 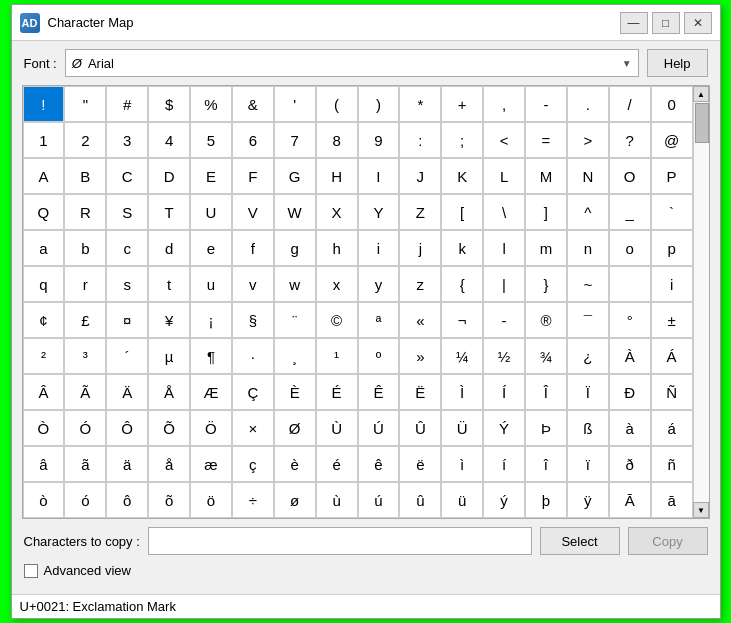 I want to click on char-cell: ¢, so click(x=44, y=320).